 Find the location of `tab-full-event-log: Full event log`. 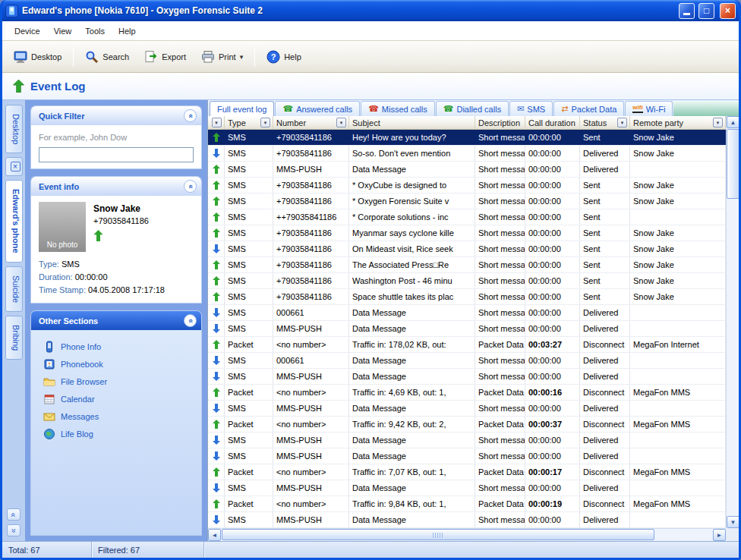

tab-full-event-log: Full event log is located at coordinates (241, 109).